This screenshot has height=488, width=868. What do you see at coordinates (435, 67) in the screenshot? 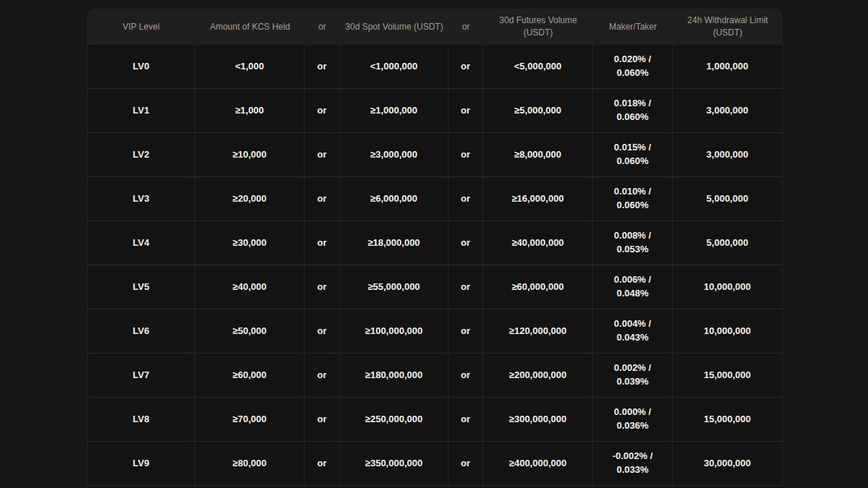
I see `table-row: LV0 <1,000 or <1,000,000 or <5,000,000 0…` at bounding box center [435, 67].